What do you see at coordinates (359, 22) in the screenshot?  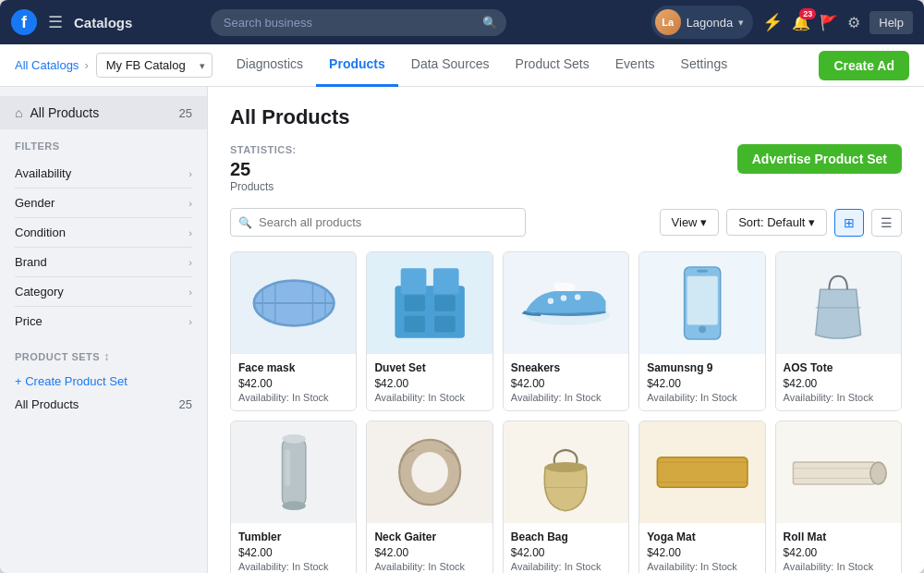 I see `global-search-input` at bounding box center [359, 22].